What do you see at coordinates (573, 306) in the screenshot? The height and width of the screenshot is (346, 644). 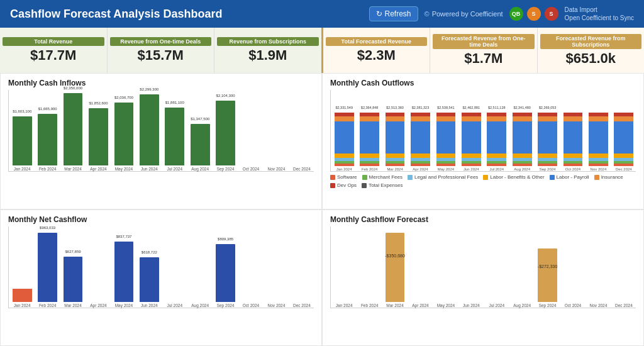 I see `forecast-month-label: Oct 2024` at bounding box center [573, 306].